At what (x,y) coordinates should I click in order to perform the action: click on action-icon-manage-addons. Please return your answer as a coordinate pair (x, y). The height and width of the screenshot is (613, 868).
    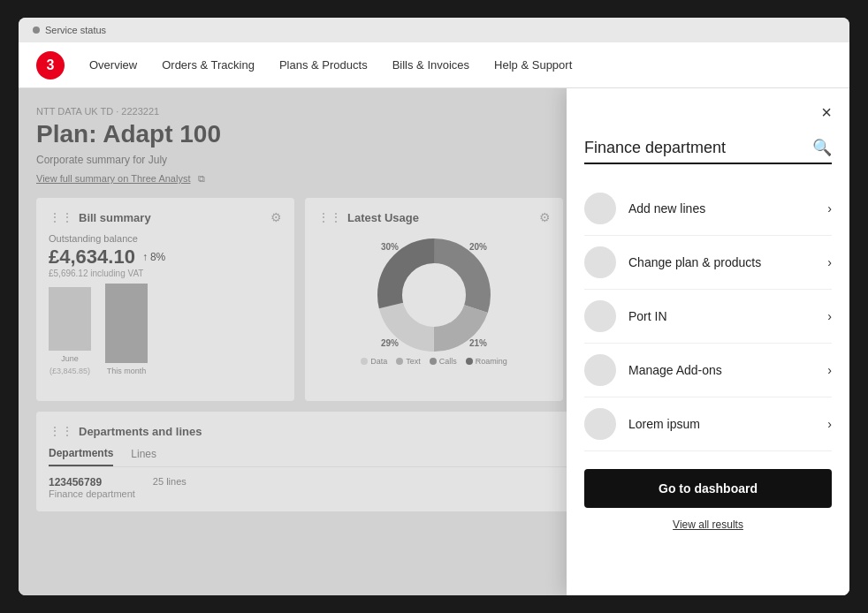
    Looking at the image, I should click on (600, 370).